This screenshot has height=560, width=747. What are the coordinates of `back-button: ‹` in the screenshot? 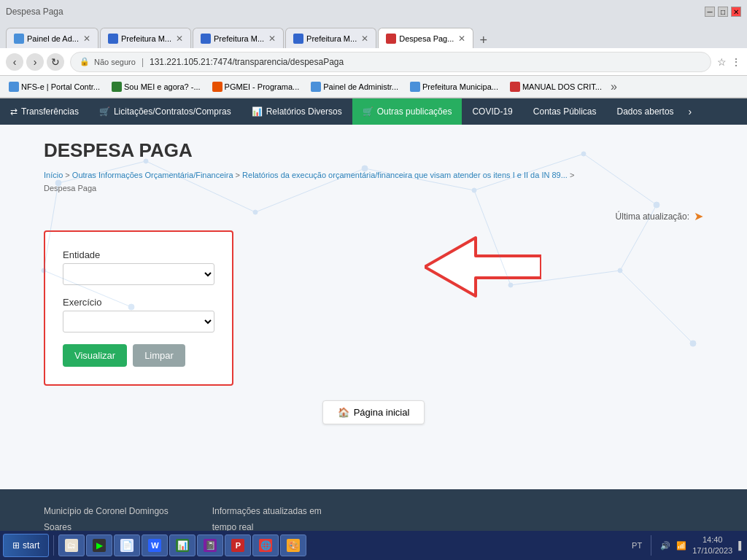 It's located at (15, 62).